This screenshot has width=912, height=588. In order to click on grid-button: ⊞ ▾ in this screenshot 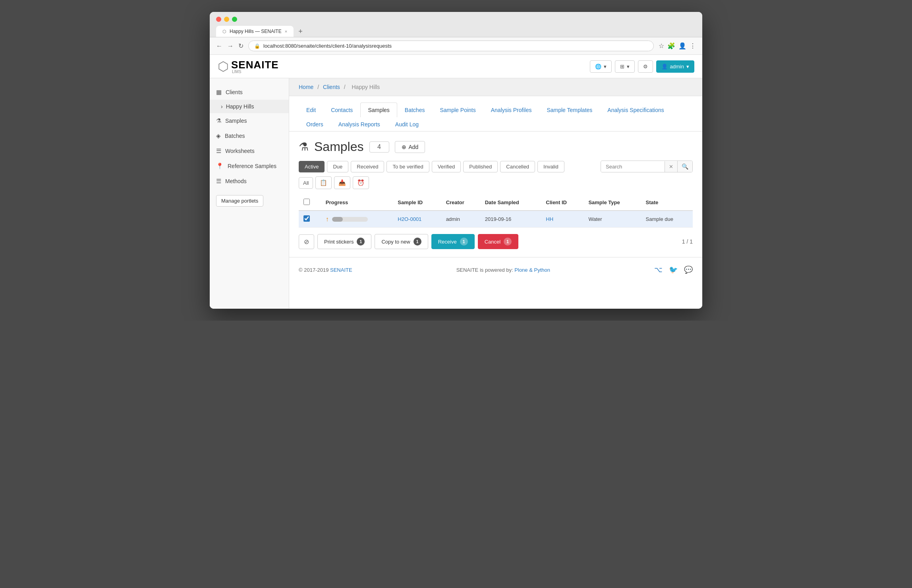, I will do `click(625, 67)`.